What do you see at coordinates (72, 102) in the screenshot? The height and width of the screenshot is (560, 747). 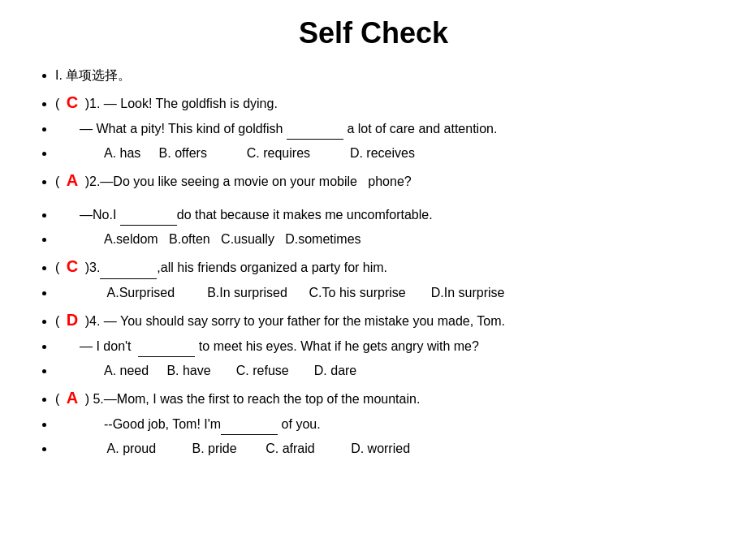 I see `q1-answer: C` at bounding box center [72, 102].